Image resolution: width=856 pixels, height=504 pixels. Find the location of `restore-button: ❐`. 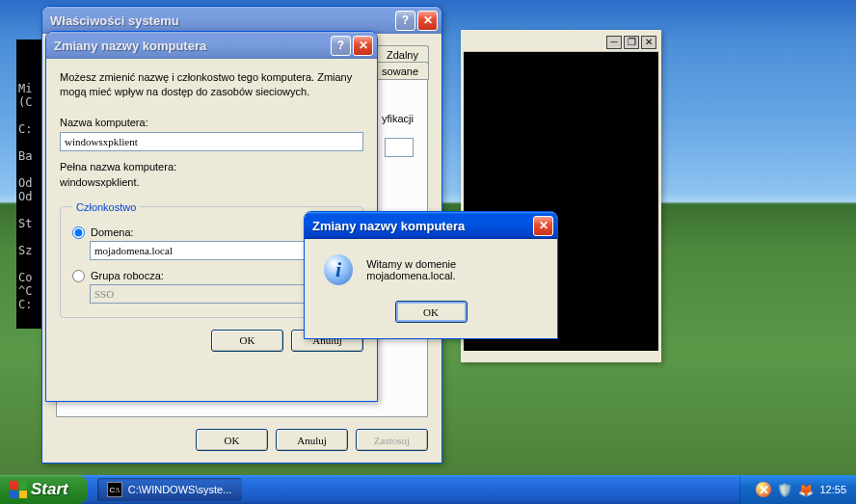

restore-button: ❐ is located at coordinates (631, 42).